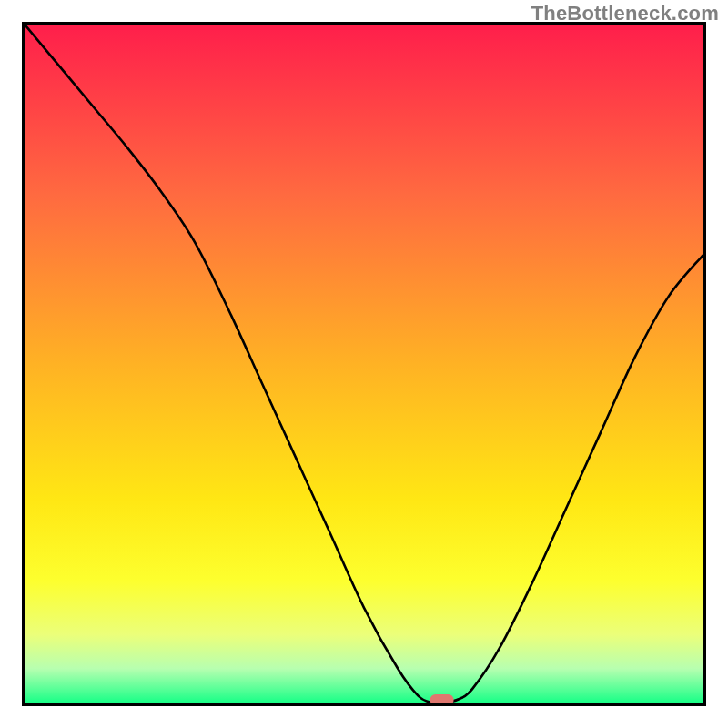  Describe the element at coordinates (625, 14) in the screenshot. I see `watermark-text: TheBottleneck.com` at that location.